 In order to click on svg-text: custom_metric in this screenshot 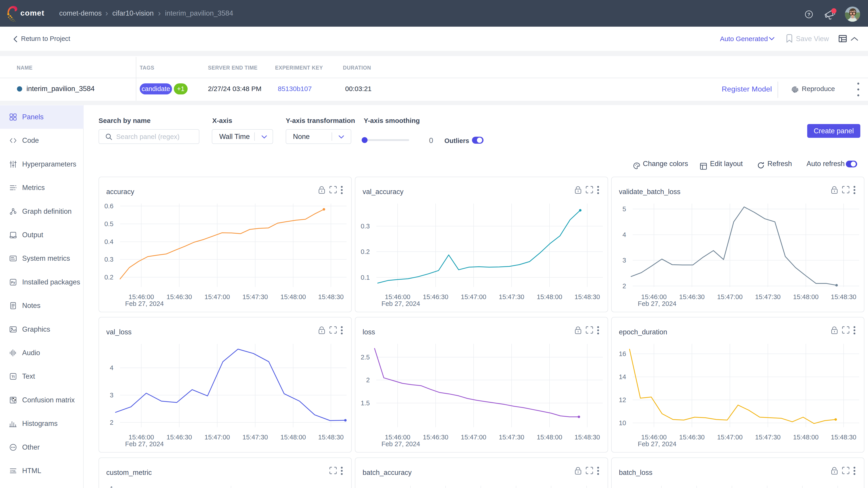, I will do `click(129, 473)`.